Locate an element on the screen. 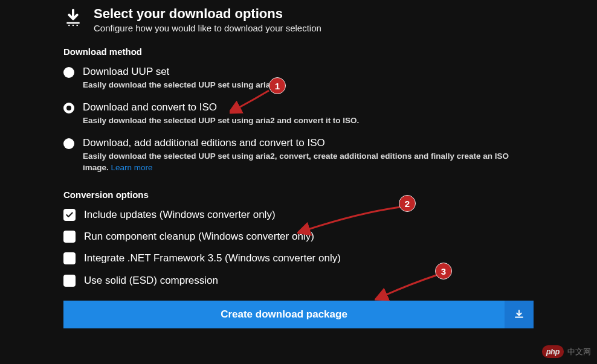 Image resolution: width=597 pixels, height=364 pixels. annotation-badge-1: 1 is located at coordinates (277, 86).